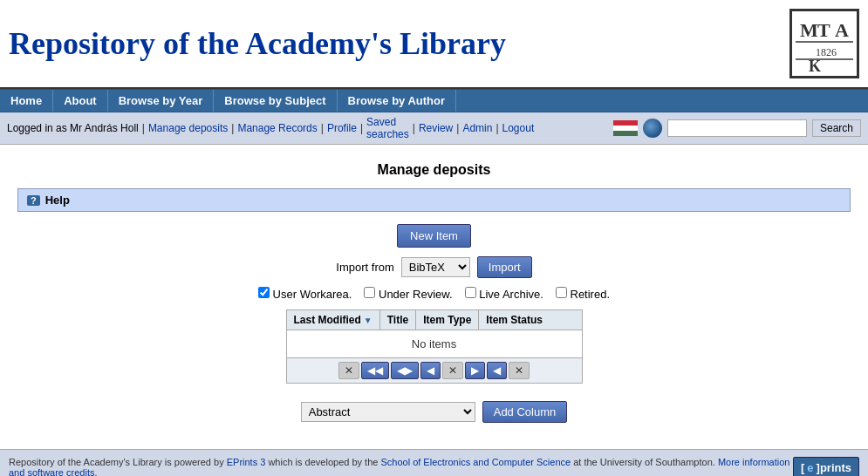 This screenshot has width=868, height=476. What do you see at coordinates (434, 235) in the screenshot?
I see `new-item-button: New Item` at bounding box center [434, 235].